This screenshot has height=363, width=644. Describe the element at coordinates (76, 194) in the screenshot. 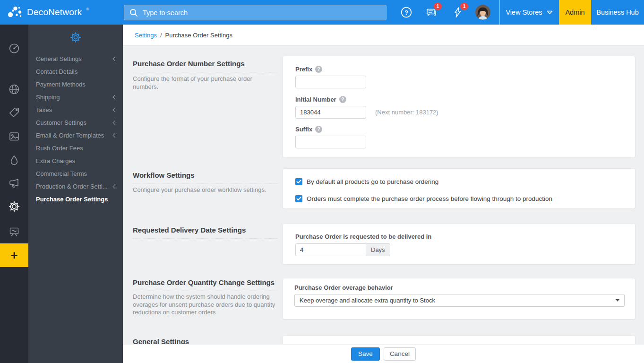

I see `settings-sidebar: General Settings Contact Details Payment…` at that location.